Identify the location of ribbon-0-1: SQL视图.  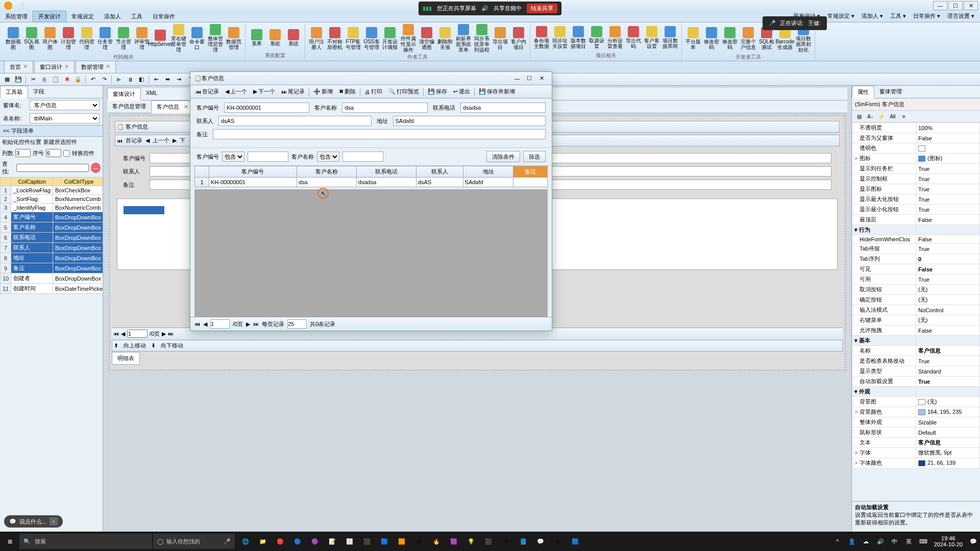
(32, 39).